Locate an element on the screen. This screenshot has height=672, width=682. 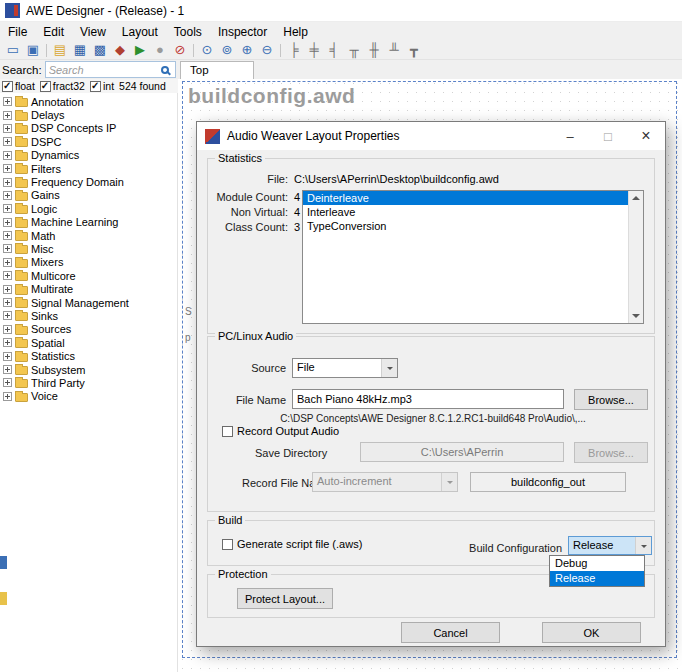
tree-item: Gains is located at coordinates (88, 196).